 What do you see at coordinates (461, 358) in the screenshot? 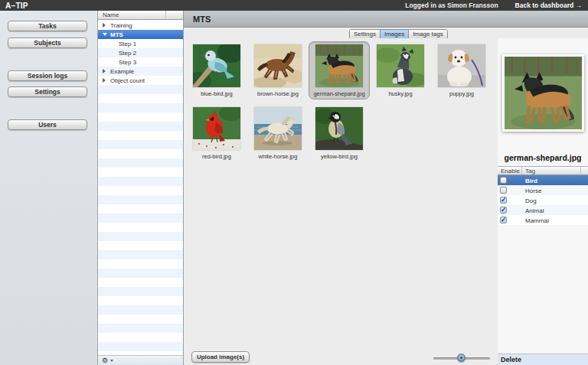
I see `slider-knob` at bounding box center [461, 358].